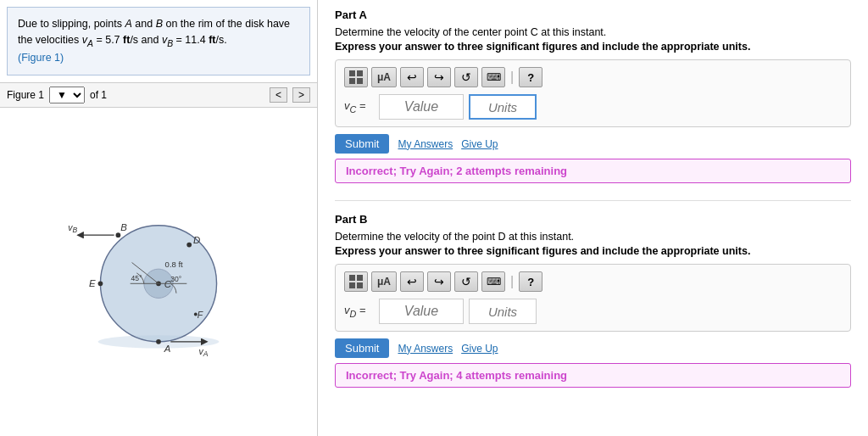  Describe the element at coordinates (200, 316) in the screenshot. I see `svg-text: F` at that location.